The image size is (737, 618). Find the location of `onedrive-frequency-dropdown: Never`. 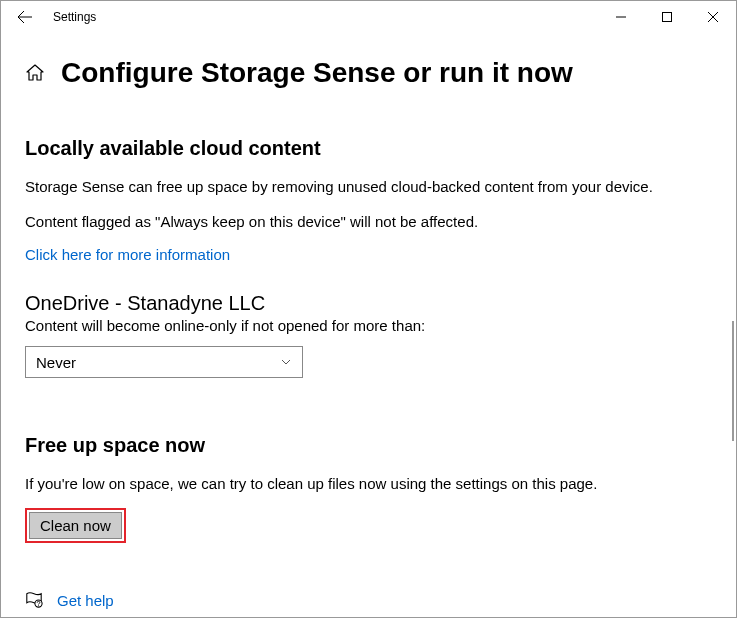

onedrive-frequency-dropdown: Never is located at coordinates (164, 362).